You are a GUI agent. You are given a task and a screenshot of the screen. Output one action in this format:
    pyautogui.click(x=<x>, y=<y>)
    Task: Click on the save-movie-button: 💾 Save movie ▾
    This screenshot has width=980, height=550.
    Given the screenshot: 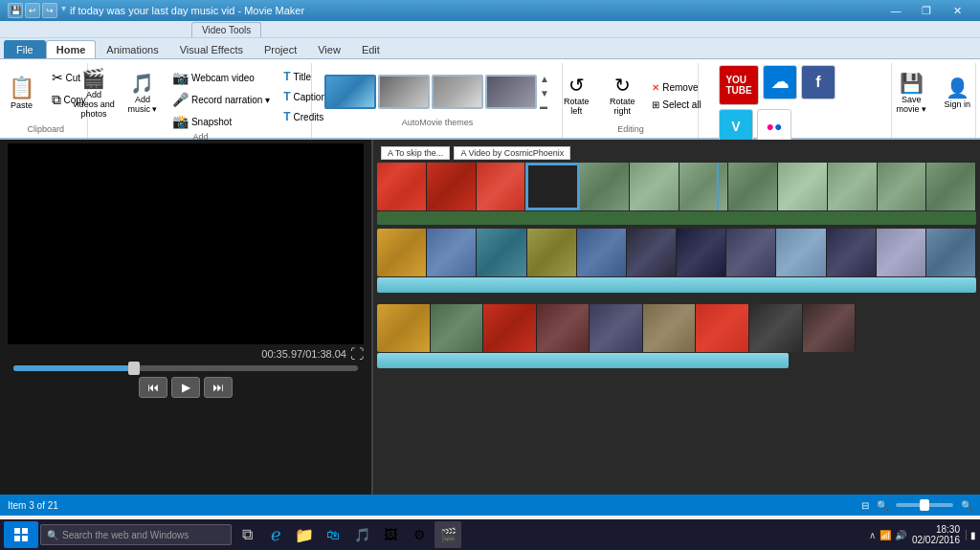 What is the action you would take?
    pyautogui.click(x=911, y=93)
    